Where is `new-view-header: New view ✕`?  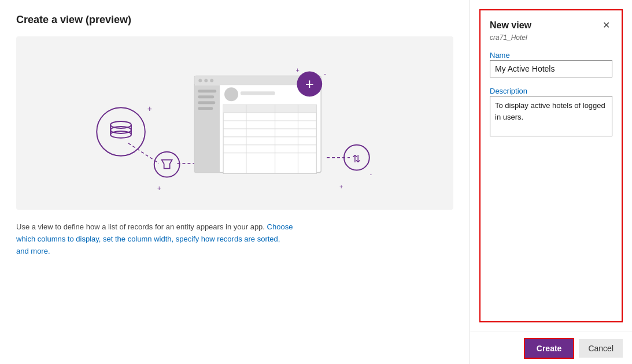
new-view-header: New view ✕ is located at coordinates (551, 25).